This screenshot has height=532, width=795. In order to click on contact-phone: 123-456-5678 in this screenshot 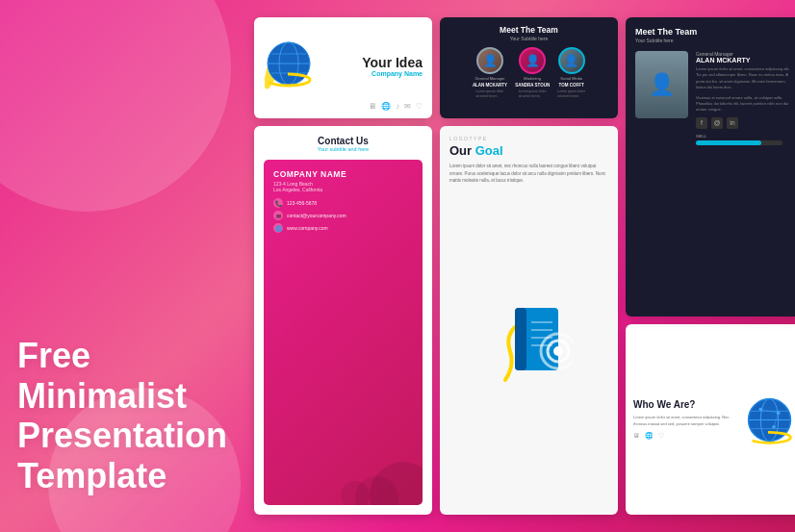, I will do `click(302, 203)`.